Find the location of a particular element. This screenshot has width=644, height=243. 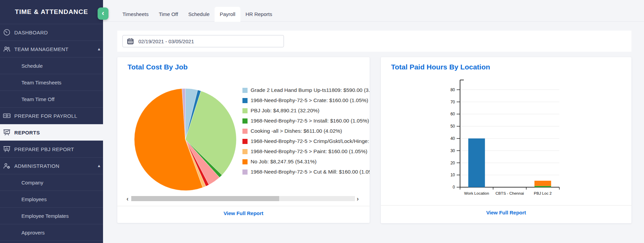

date-range-input: 02/19/2021 - 03/05/2021 is located at coordinates (203, 41).